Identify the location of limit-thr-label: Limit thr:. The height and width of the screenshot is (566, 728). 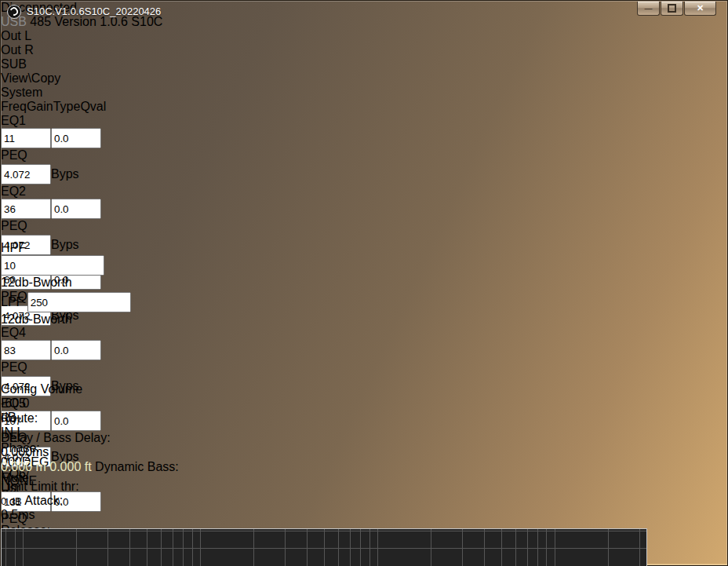
(55, 487).